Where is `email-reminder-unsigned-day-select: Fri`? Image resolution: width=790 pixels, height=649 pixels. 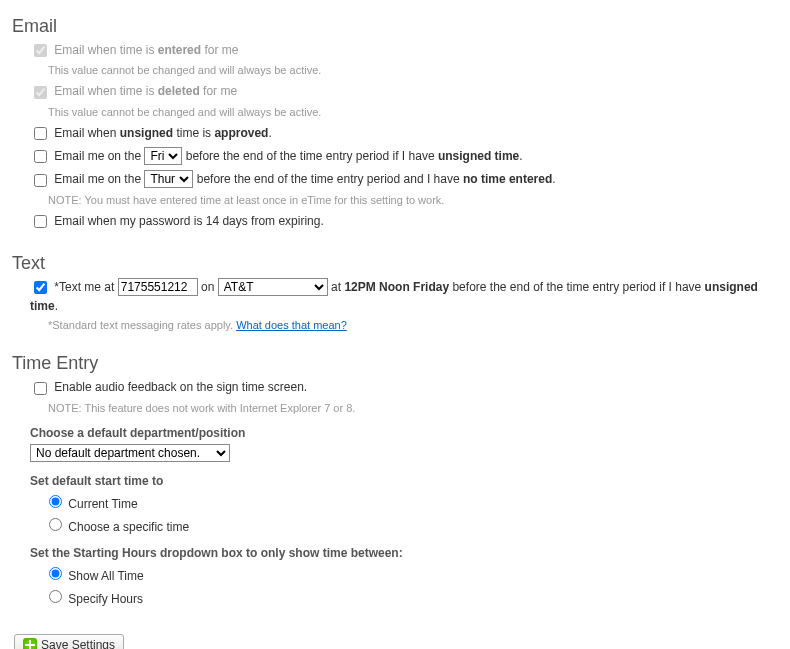 email-reminder-unsigned-day-select: Fri is located at coordinates (163, 156).